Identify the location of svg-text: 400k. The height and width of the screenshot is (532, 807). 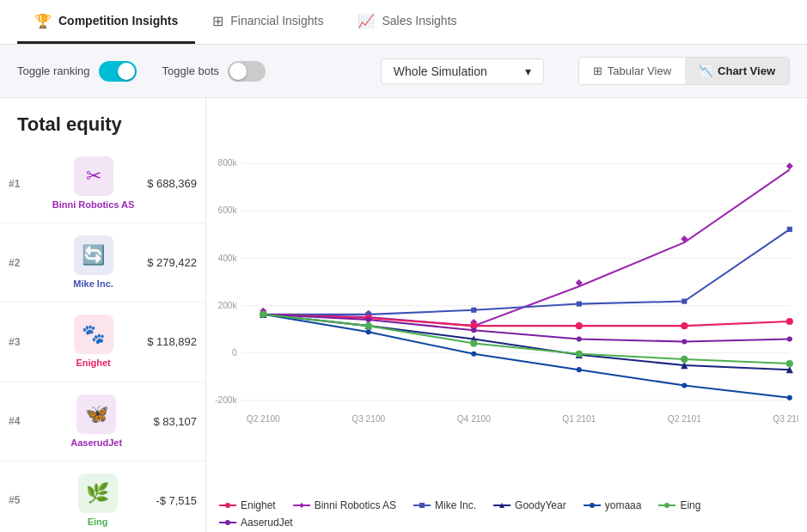
(229, 258).